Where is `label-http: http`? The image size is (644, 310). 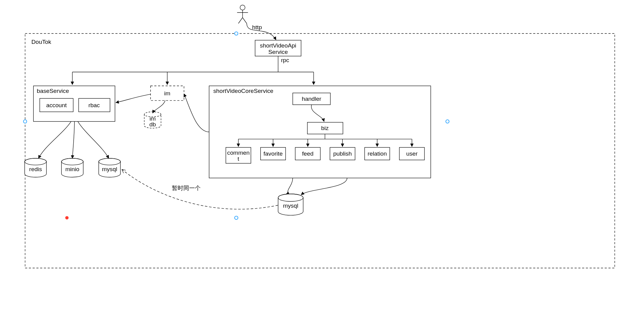 label-http: http is located at coordinates (257, 27).